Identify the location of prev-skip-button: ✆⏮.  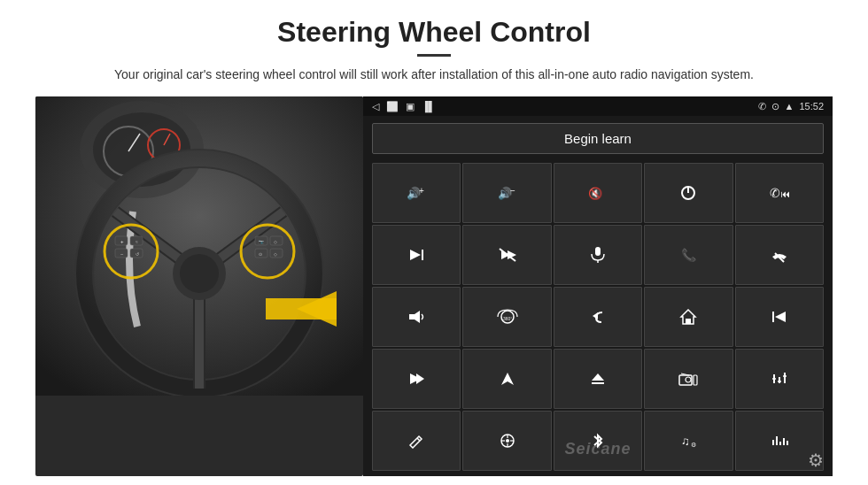
(779, 193).